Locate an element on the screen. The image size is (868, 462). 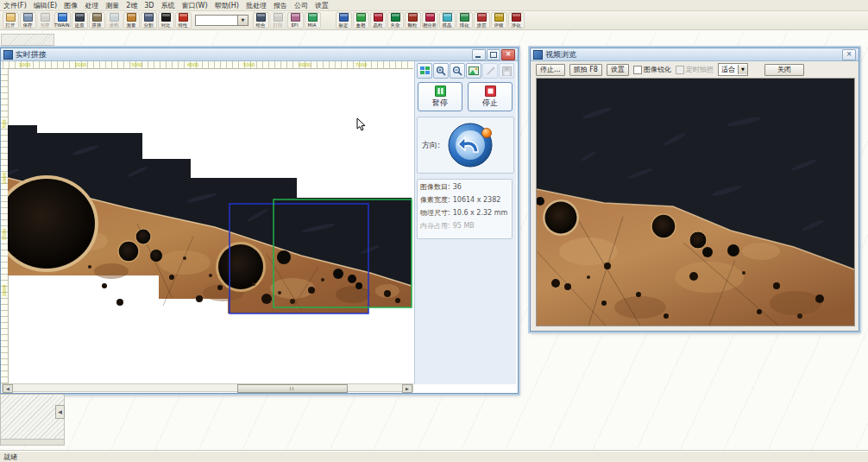
menu-item-13: 设置 is located at coordinates (322, 5).